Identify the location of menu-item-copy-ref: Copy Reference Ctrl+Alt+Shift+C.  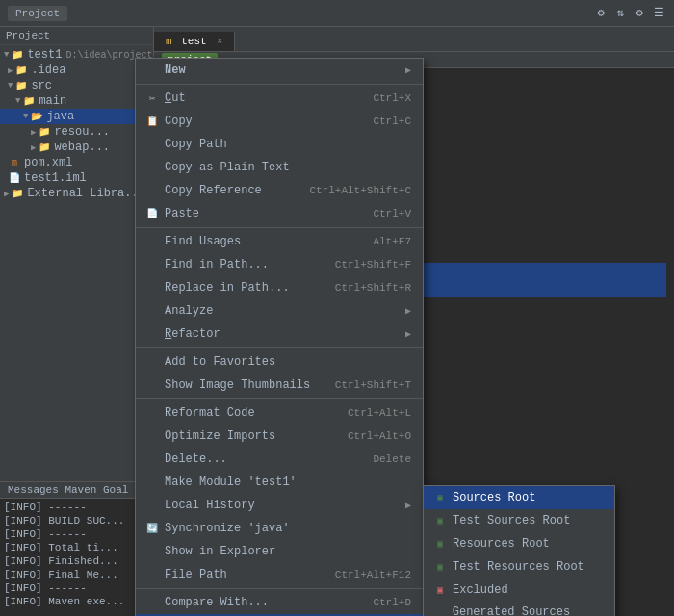
(279, 191).